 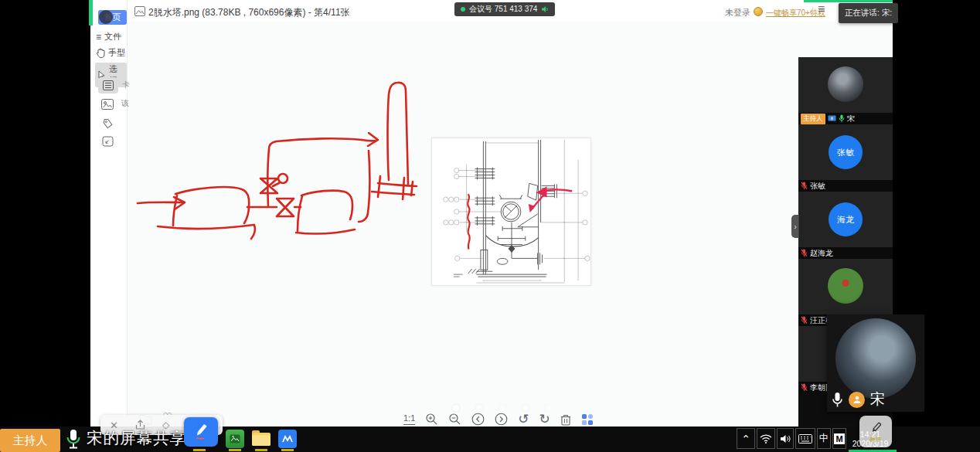 What do you see at coordinates (878, 399) in the screenshot?
I see `speaker-name: 宋` at bounding box center [878, 399].